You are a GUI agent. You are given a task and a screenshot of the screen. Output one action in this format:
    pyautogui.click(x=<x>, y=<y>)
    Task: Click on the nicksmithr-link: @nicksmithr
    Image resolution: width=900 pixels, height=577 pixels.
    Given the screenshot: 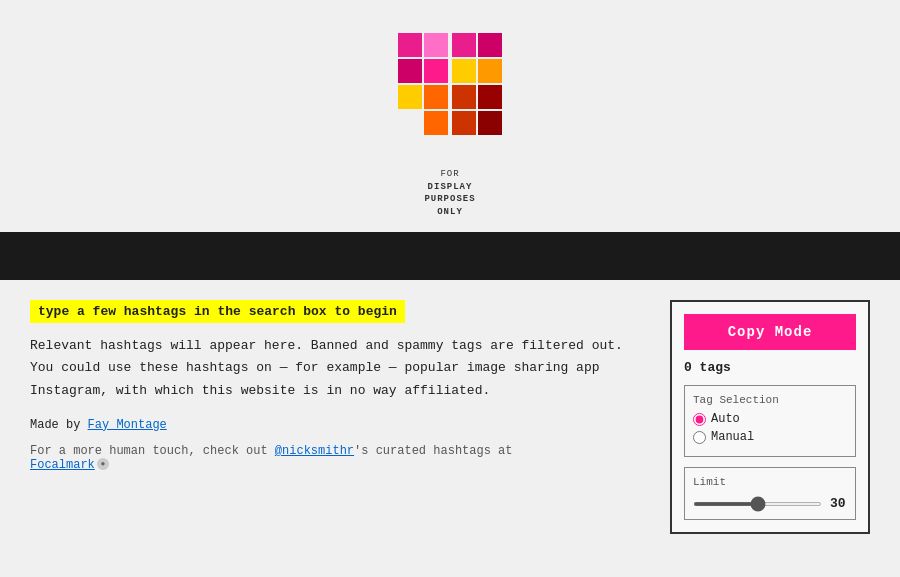 What is the action you would take?
    pyautogui.click(x=314, y=451)
    